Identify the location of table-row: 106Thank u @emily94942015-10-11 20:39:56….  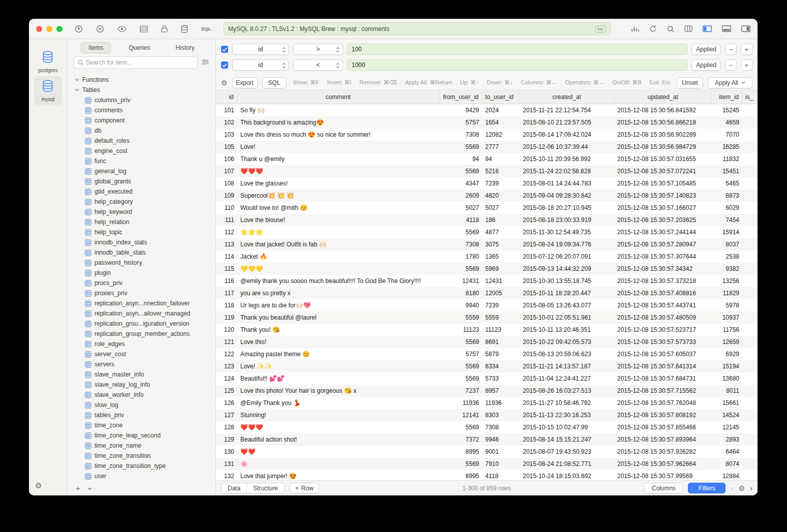
(487, 159).